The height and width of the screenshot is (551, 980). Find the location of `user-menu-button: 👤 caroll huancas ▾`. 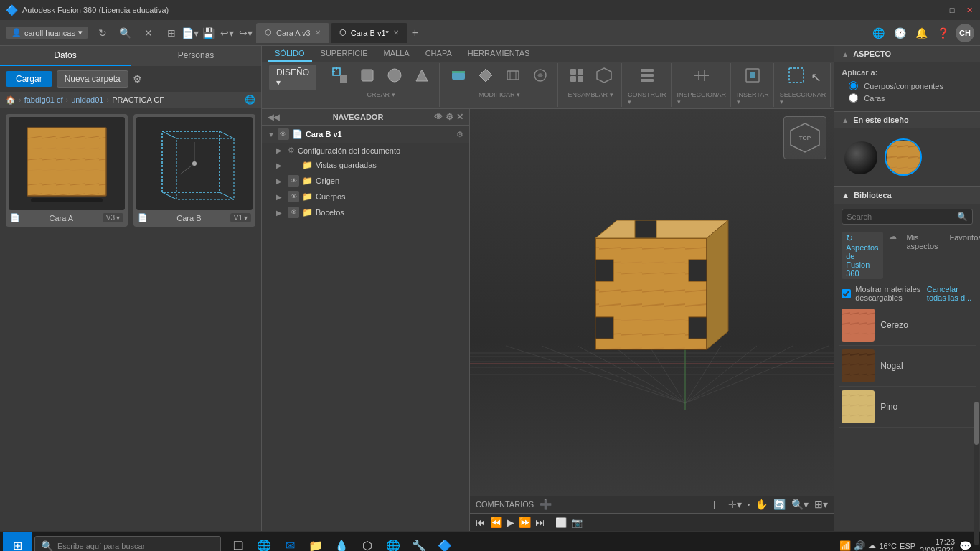

user-menu-button: 👤 caroll huancas ▾ is located at coordinates (47, 33).